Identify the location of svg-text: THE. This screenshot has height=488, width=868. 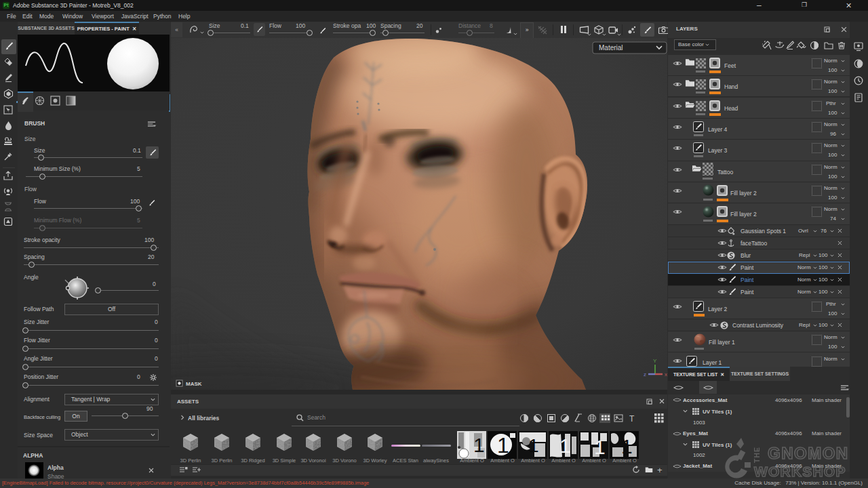
(757, 455).